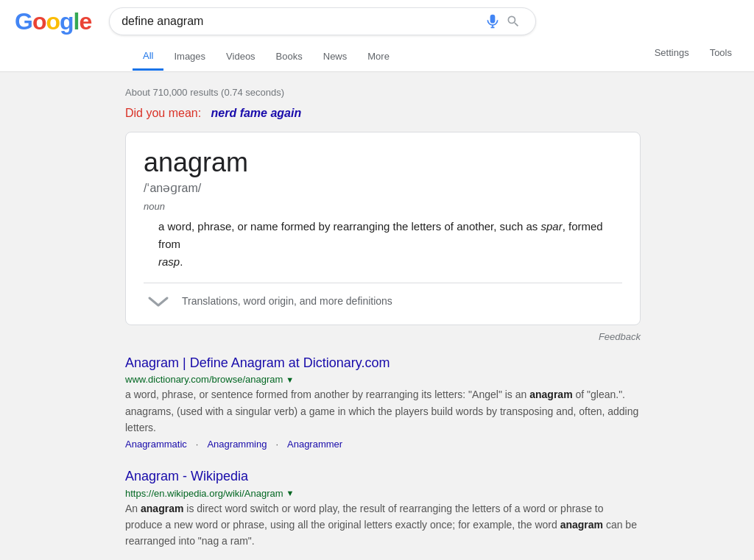 This screenshot has height=560, width=754. Describe the element at coordinates (383, 380) in the screenshot. I see `result-url-row: www.dictionary.com/browse/anagram ▼` at that location.